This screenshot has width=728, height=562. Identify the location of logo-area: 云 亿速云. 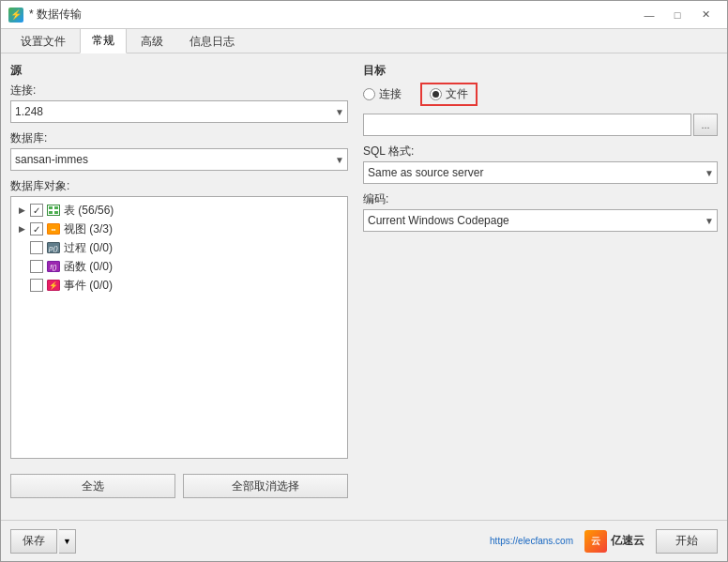
(614, 541).